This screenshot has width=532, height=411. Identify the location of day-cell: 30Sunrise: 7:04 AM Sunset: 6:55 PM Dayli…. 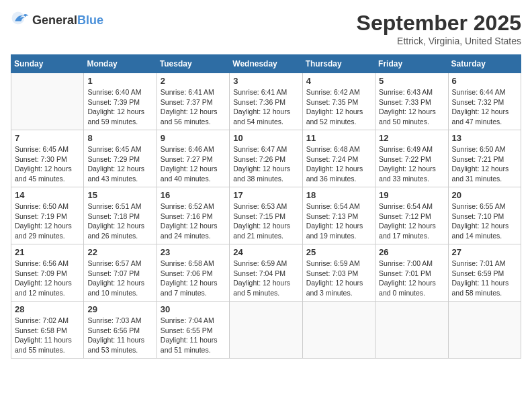
(193, 330).